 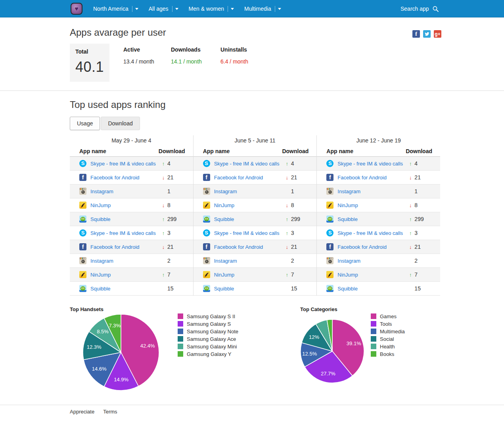 What do you see at coordinates (167, 288) in the screenshot?
I see `download-cell: 15` at bounding box center [167, 288].